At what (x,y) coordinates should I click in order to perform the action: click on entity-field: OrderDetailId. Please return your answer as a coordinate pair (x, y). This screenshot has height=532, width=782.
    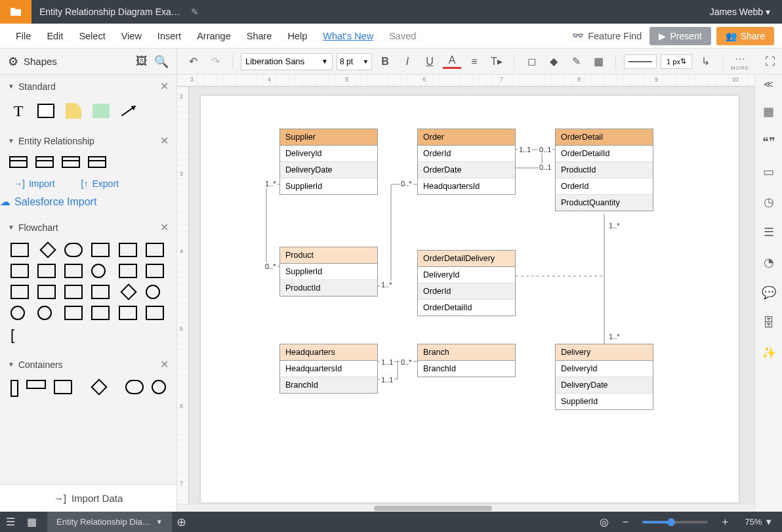
    Looking at the image, I should click on (466, 308).